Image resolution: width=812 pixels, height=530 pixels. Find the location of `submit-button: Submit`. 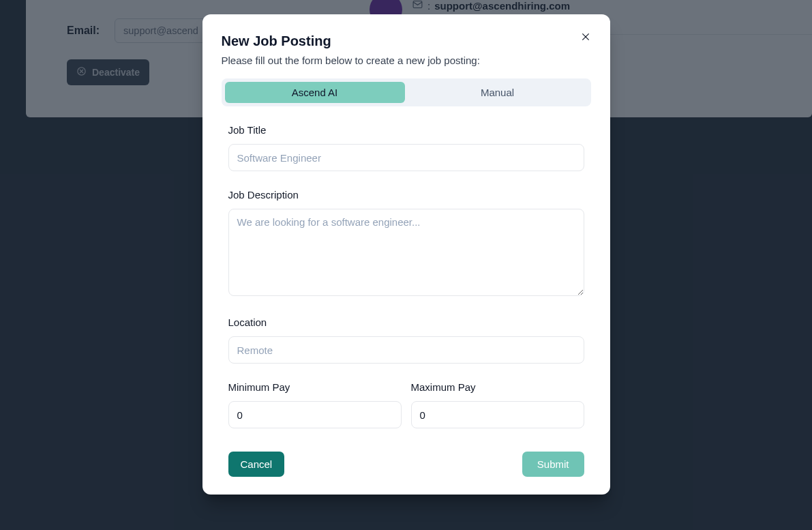

submit-button: Submit is located at coordinates (554, 464).